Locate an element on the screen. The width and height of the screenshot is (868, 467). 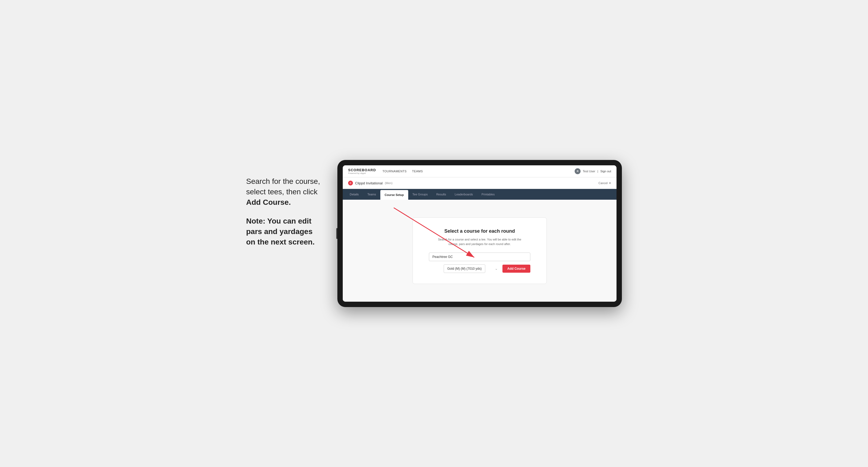
navbar-right: R Test User | Sign out is located at coordinates (593, 171).